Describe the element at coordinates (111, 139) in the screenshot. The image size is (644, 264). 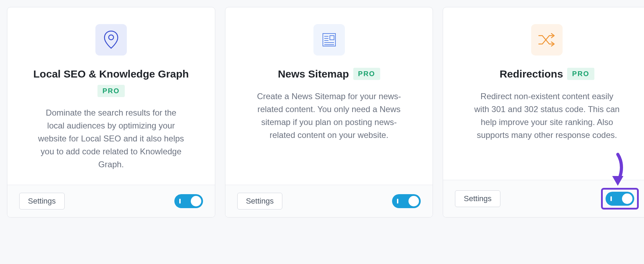
I see `card-description: Dominate the search results for the loca…` at that location.